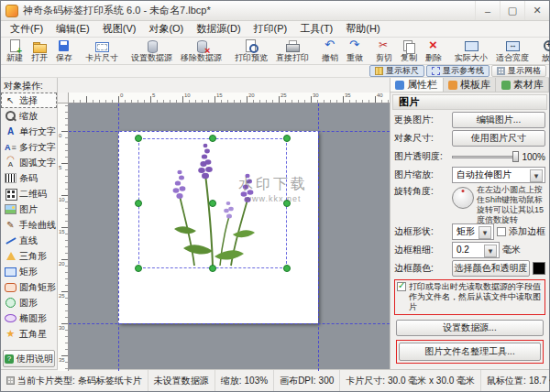 This screenshot has width=550, height=392. What do you see at coordinates (330, 46) in the screenshot?
I see `undo-icon` at bounding box center [330, 46].